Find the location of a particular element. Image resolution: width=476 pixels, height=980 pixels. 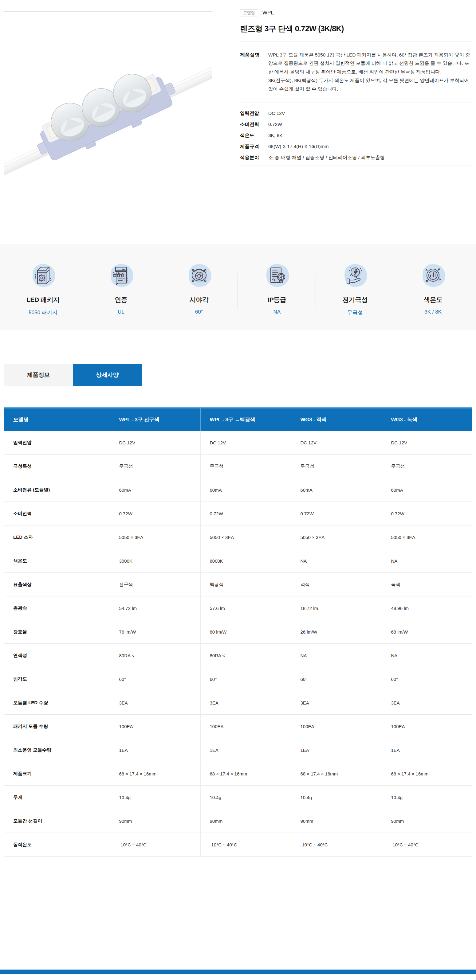

table-cell: 8000K is located at coordinates (246, 561).